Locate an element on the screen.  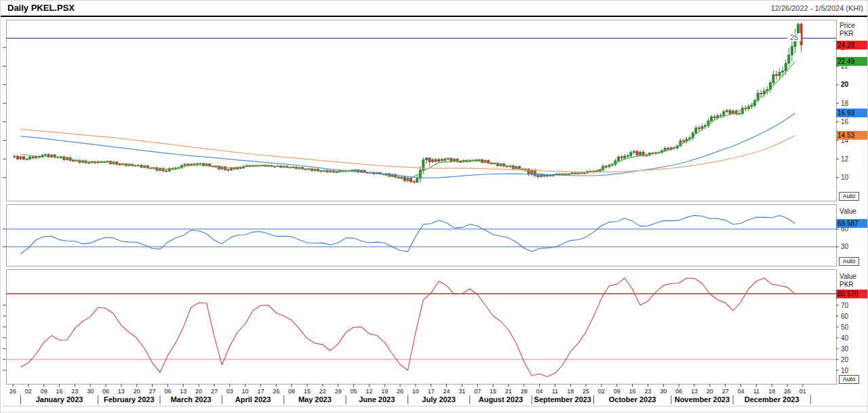
x-axis-day-label: 31 is located at coordinates (462, 391).